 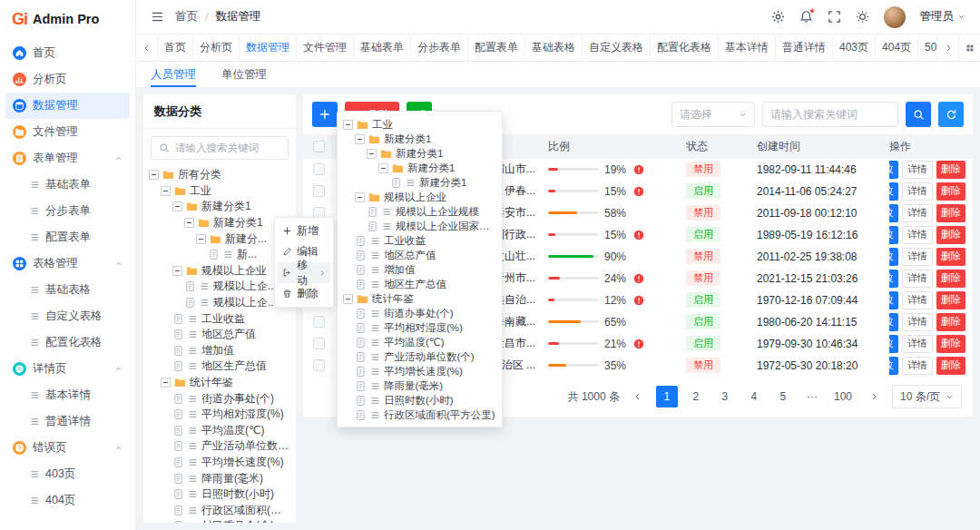 What do you see at coordinates (216, 47) in the screenshot?
I see `tab-item: 分析页` at bounding box center [216, 47].